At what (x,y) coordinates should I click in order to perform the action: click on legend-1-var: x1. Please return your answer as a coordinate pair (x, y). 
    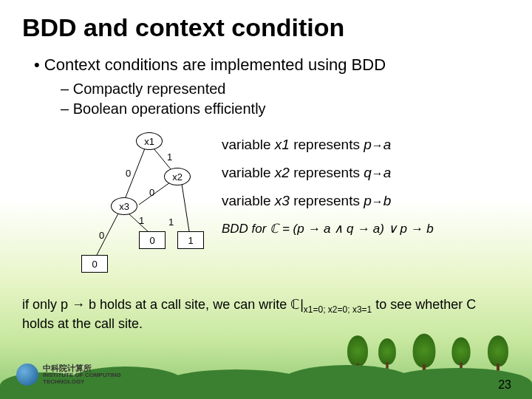
    Looking at the image, I should click on (282, 145).